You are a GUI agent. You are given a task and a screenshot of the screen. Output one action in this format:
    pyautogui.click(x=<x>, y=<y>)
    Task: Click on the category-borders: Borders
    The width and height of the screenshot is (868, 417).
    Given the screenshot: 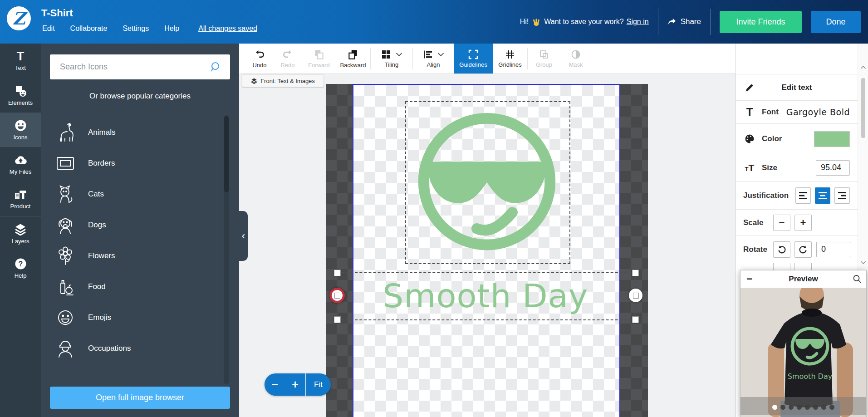 What is the action you would take?
    pyautogui.click(x=140, y=163)
    